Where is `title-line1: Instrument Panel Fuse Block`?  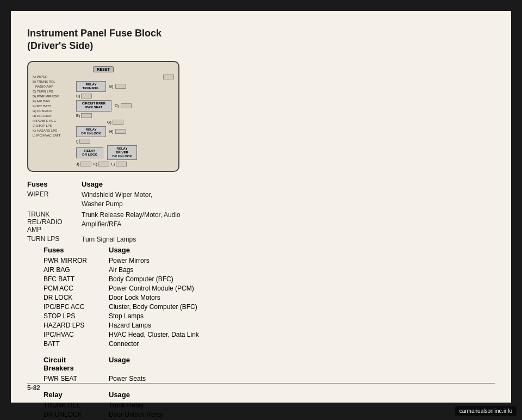
title-line1: Instrument Panel Fuse Block is located at coordinates (95, 33).